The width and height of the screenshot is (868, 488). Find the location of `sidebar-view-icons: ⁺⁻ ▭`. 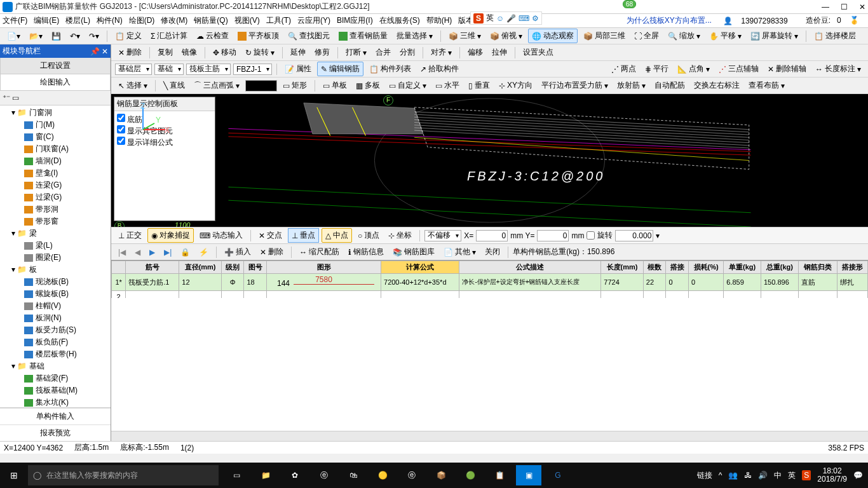

sidebar-view-icons: ⁺⁻ ▭ is located at coordinates (55, 98).